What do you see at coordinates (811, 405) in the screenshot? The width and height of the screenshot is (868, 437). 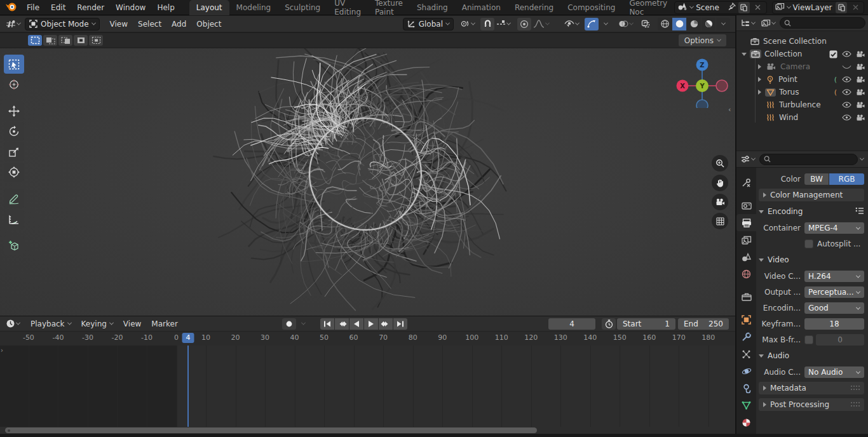 I see `prop-post-processing-panel: Post Processing` at bounding box center [811, 405].